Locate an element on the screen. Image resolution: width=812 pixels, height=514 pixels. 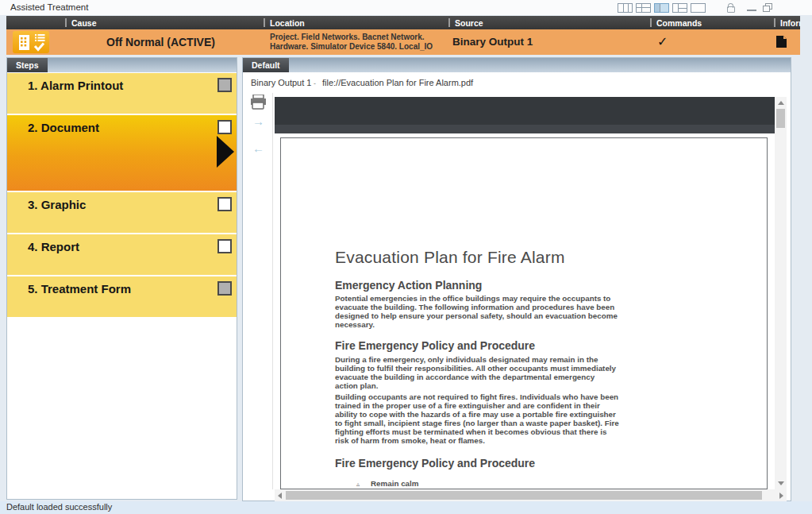
pin-lock-icon is located at coordinates (730, 8).